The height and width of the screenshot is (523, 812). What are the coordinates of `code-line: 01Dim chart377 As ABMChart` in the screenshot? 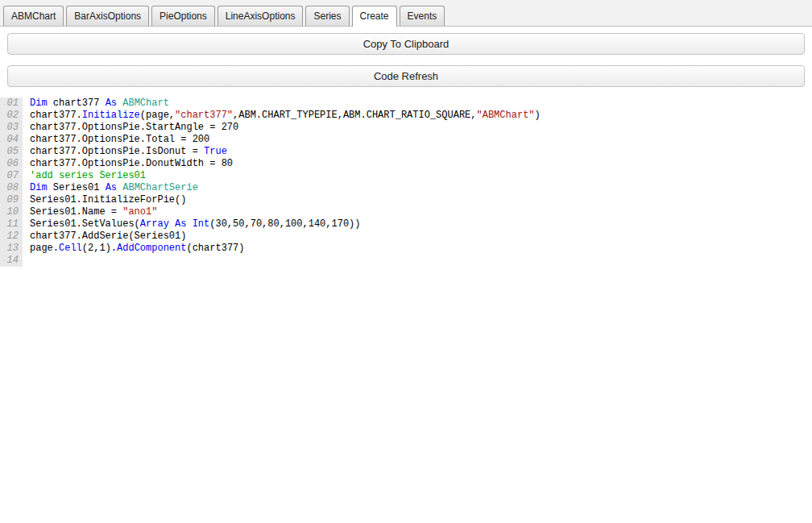 It's located at (406, 103).